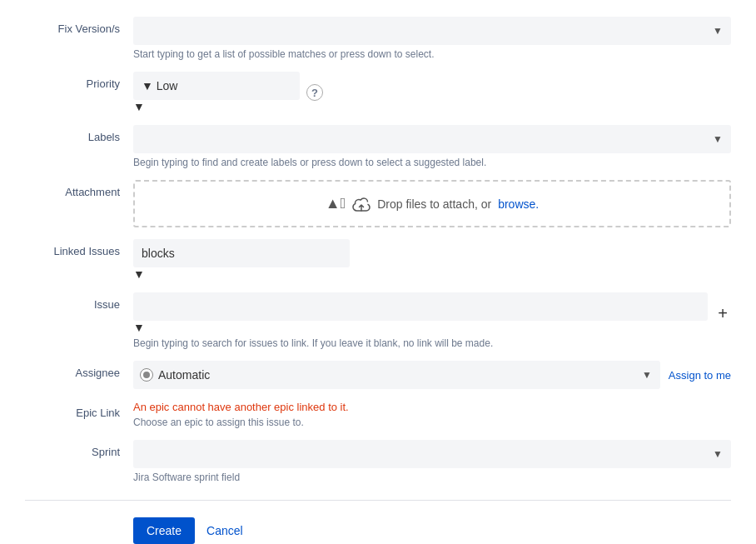 This screenshot has width=756, height=544. What do you see at coordinates (420, 307) in the screenshot?
I see `issue-select` at bounding box center [420, 307].